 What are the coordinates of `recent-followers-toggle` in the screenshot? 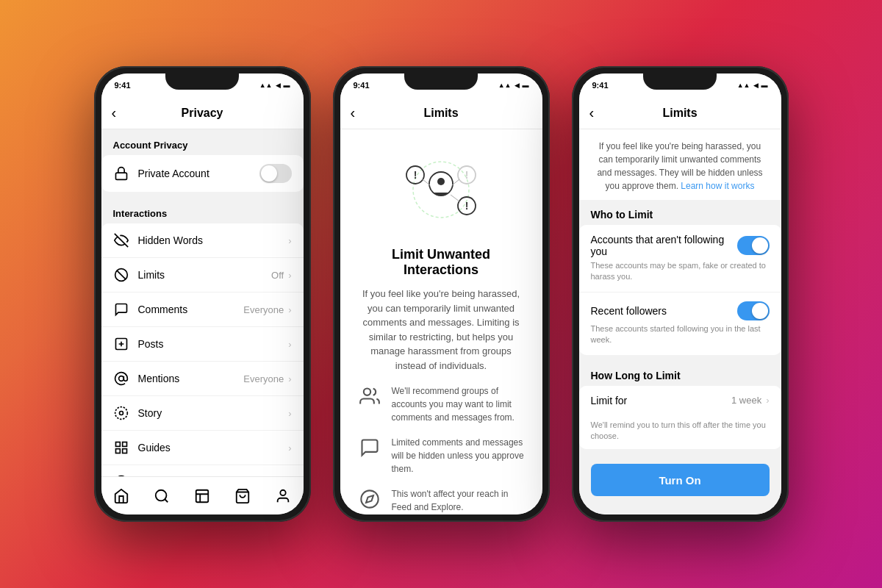 It's located at (753, 311).